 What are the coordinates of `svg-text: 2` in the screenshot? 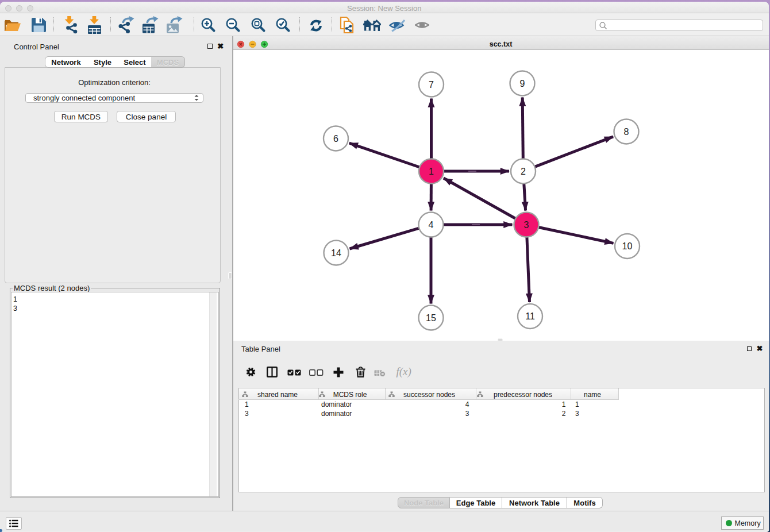 It's located at (523, 171).